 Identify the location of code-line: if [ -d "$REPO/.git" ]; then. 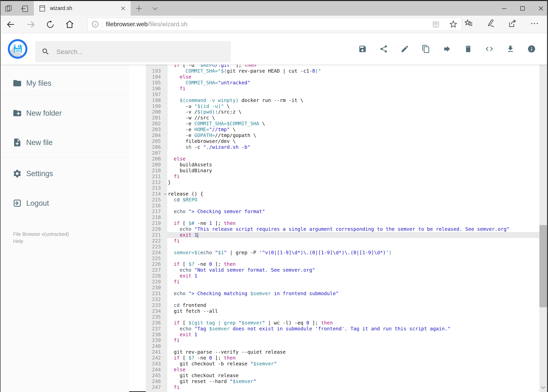
(343, 66).